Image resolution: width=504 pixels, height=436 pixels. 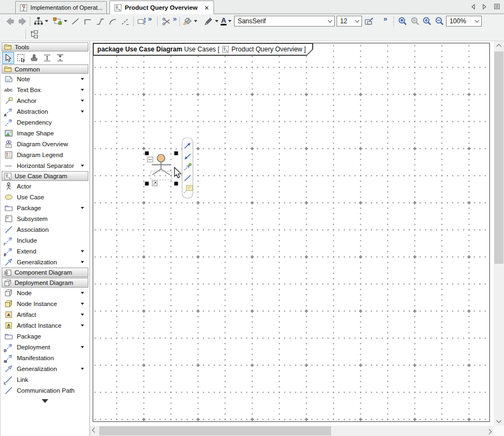 What do you see at coordinates (41, 21) in the screenshot?
I see `class-hierarchy-button` at bounding box center [41, 21].